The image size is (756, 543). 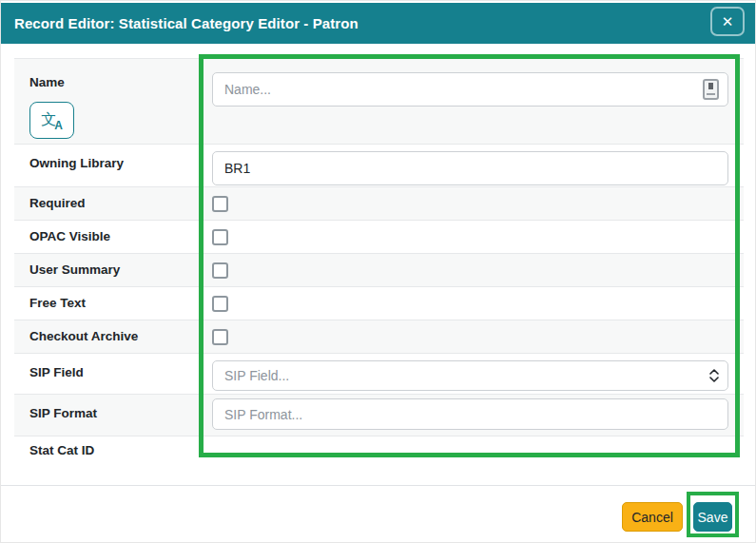 I want to click on user-summary-checkbox, so click(x=221, y=270).